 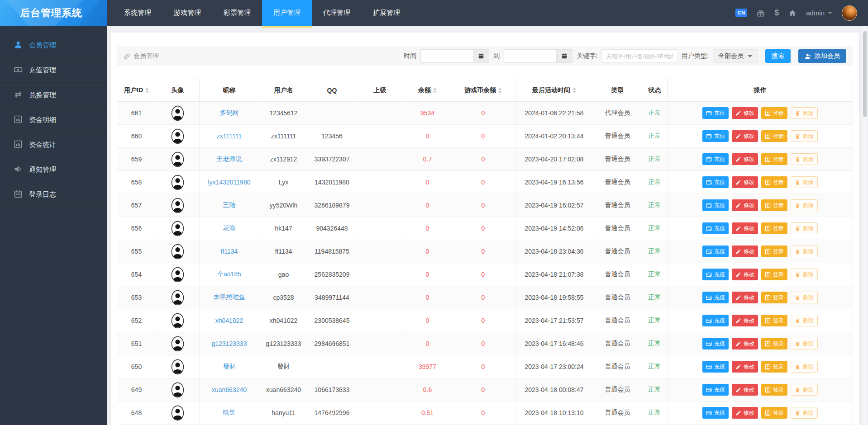 I want to click on scrollbar-thumb, so click(x=865, y=74).